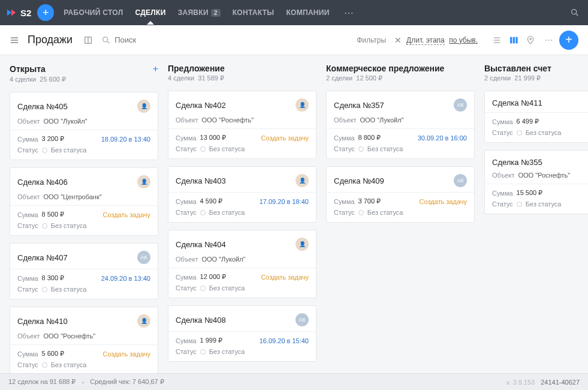 This screenshot has width=588, height=390. What do you see at coordinates (575, 13) in the screenshot?
I see `global-search-icon` at bounding box center [575, 13].